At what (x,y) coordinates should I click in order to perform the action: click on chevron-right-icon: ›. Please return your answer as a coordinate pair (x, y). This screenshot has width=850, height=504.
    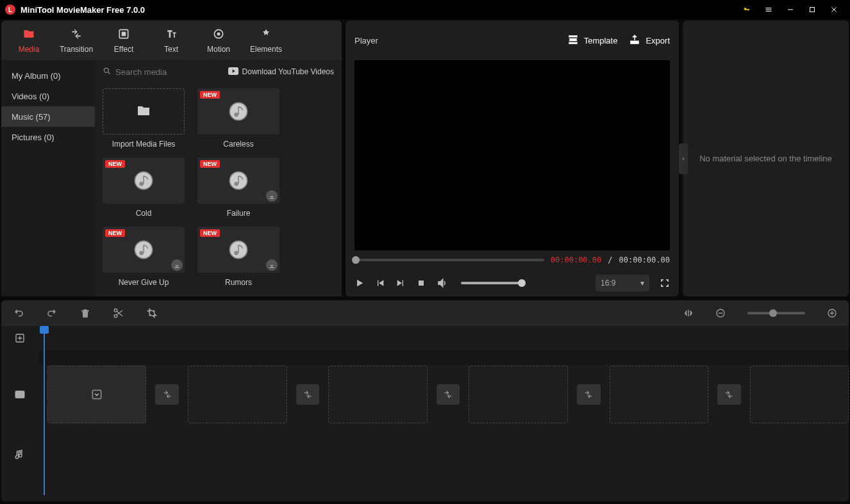
    Looking at the image, I should click on (683, 159).